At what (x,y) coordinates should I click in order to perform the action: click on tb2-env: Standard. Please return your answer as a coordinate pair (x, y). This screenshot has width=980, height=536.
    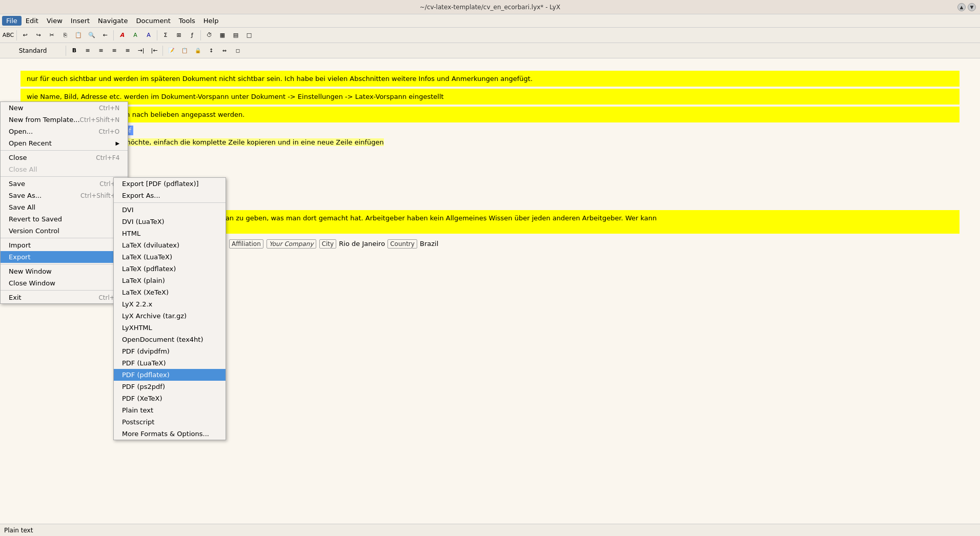
    Looking at the image, I should click on (33, 51).